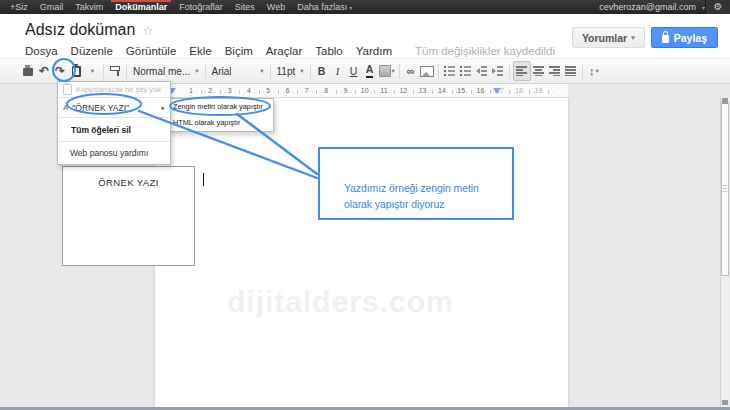  Describe the element at coordinates (648, 7) in the screenshot. I see `account-email: cevherozan@gmail.com` at that location.